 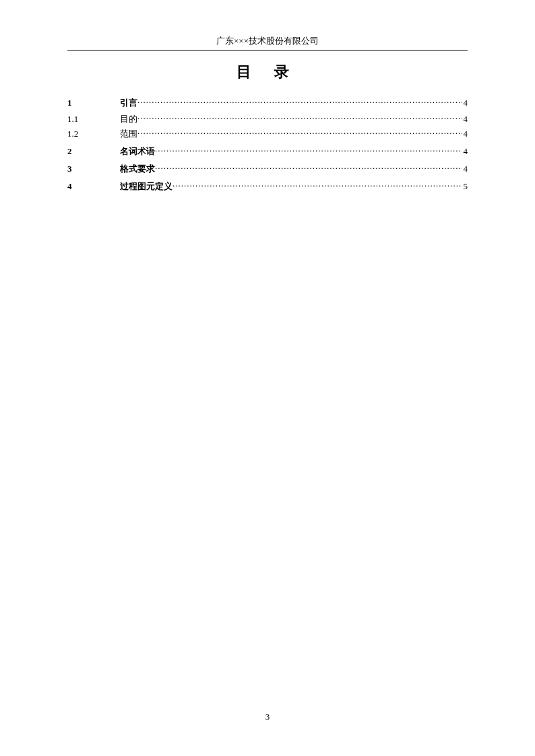 I want to click on toc-row: 4过程图元定义5, so click(x=268, y=186).